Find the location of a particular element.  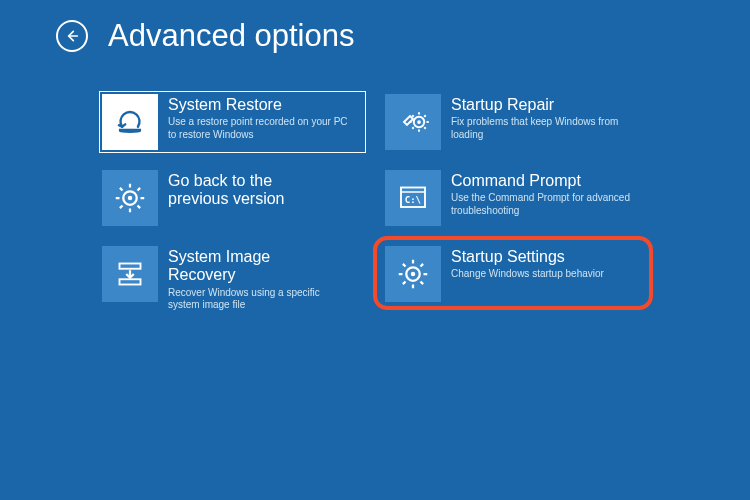

tile-desc: Use the Command Prompt for advanced trou… is located at coordinates (544, 204).